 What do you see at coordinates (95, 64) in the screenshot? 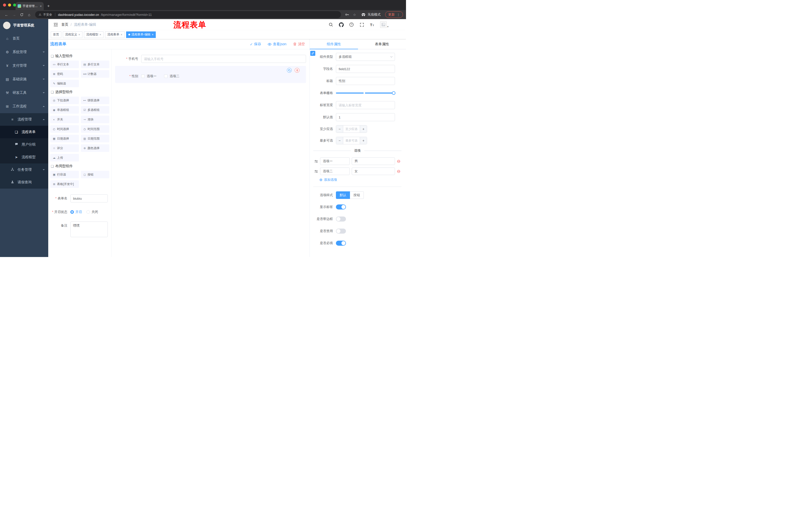
I see `component-multiline-text: ▤多行文本` at bounding box center [95, 64].